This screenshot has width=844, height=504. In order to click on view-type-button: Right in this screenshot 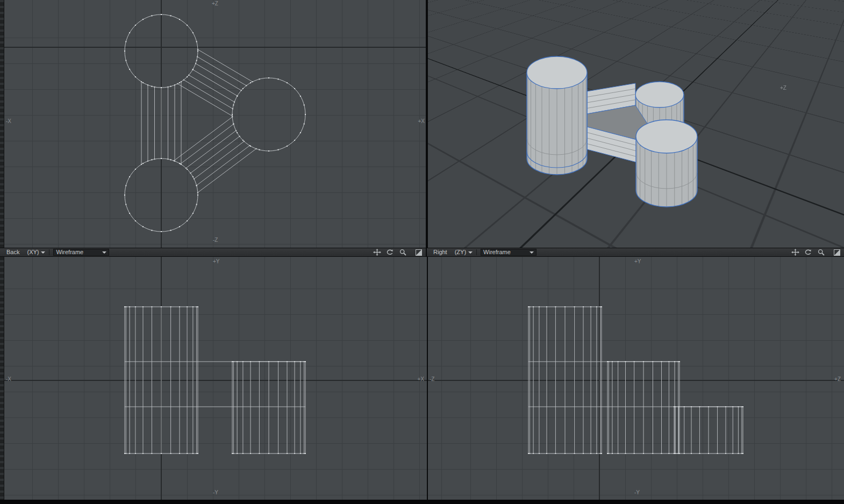, I will do `click(440, 253)`.